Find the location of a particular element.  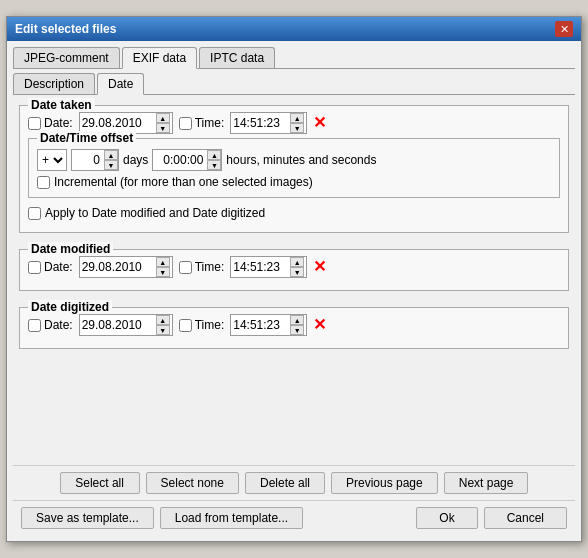

date-taken-date-input is located at coordinates (118, 123).